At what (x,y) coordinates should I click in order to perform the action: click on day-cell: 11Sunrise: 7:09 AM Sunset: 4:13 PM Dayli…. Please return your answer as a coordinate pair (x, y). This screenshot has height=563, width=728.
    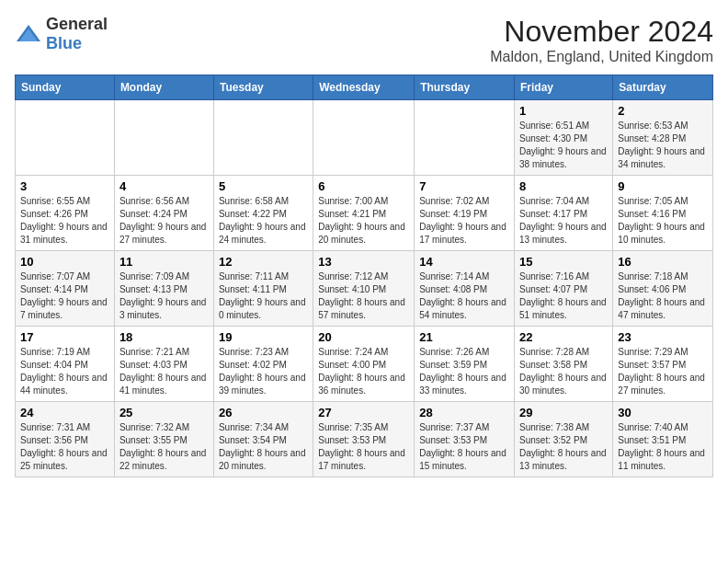
    Looking at the image, I should click on (164, 289).